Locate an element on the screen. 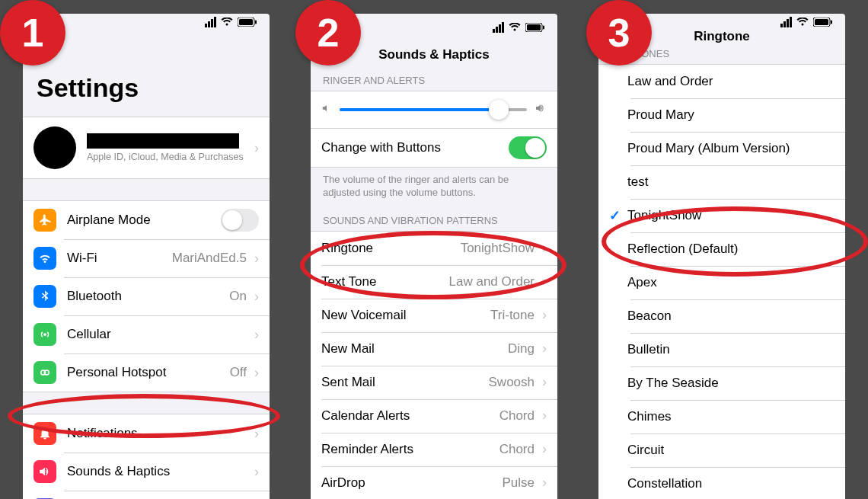 The image size is (868, 499). label-airdrop: AirDrop is located at coordinates (411, 483).